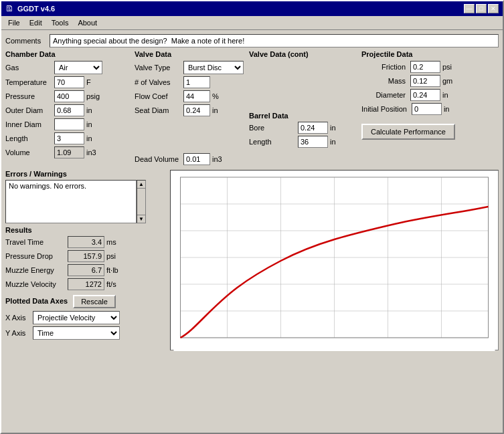 This screenshot has height=434, width=504. What do you see at coordinates (93, 138) in the screenshot?
I see `length-unit: in` at bounding box center [93, 138].